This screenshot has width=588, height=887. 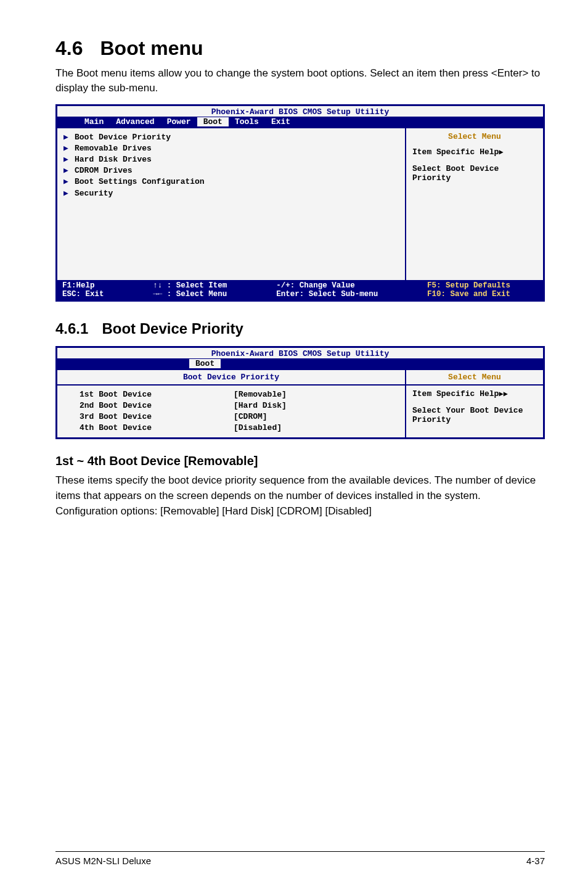 I want to click on bios-tab-bar: Main Advanced Power Boot Tools Exit, so click(x=300, y=122).